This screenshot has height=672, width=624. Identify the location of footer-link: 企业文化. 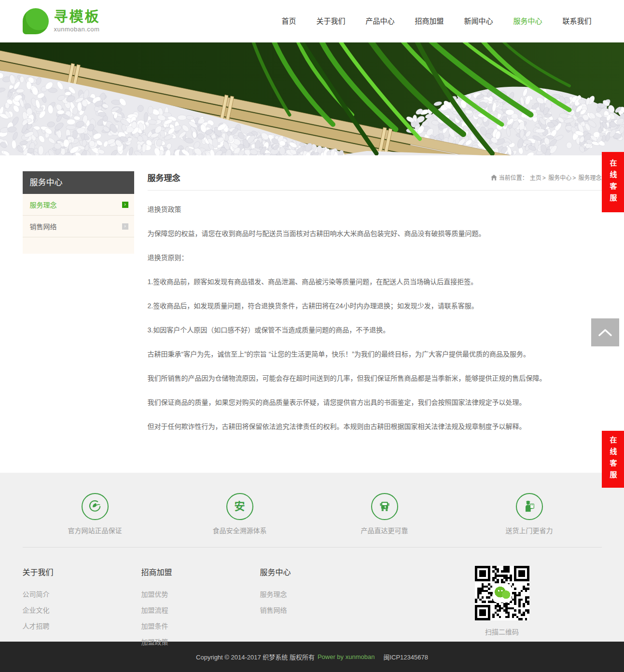
(82, 610).